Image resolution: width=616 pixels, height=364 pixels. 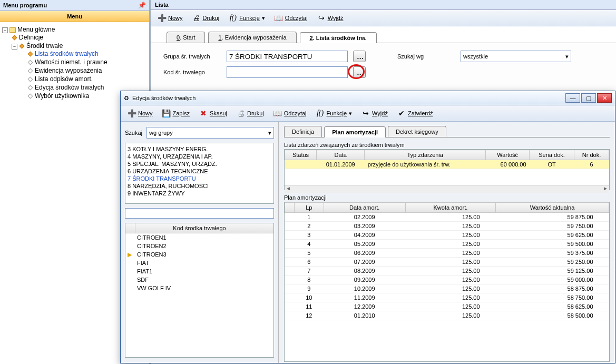 What do you see at coordinates (252, 37) in the screenshot?
I see `main-tab: 1. Ewidencja wyposażenia` at bounding box center [252, 37].